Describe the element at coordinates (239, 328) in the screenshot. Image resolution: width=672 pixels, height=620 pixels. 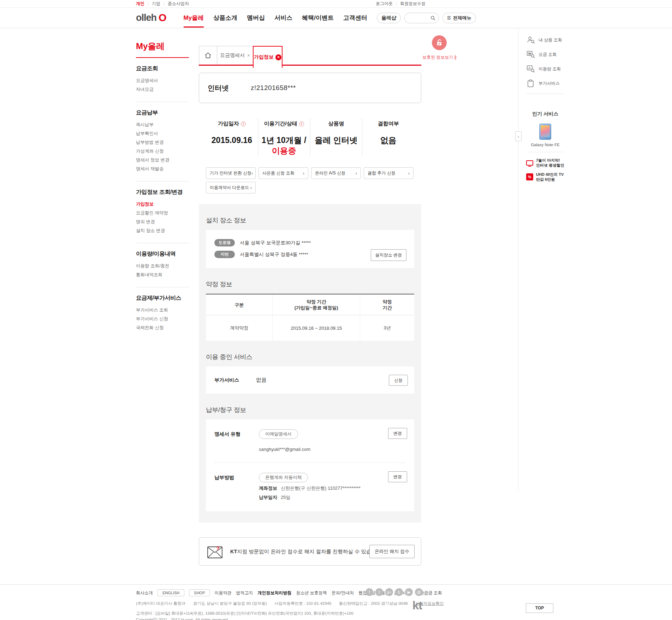
I see `contract-type: 계약약정` at that location.